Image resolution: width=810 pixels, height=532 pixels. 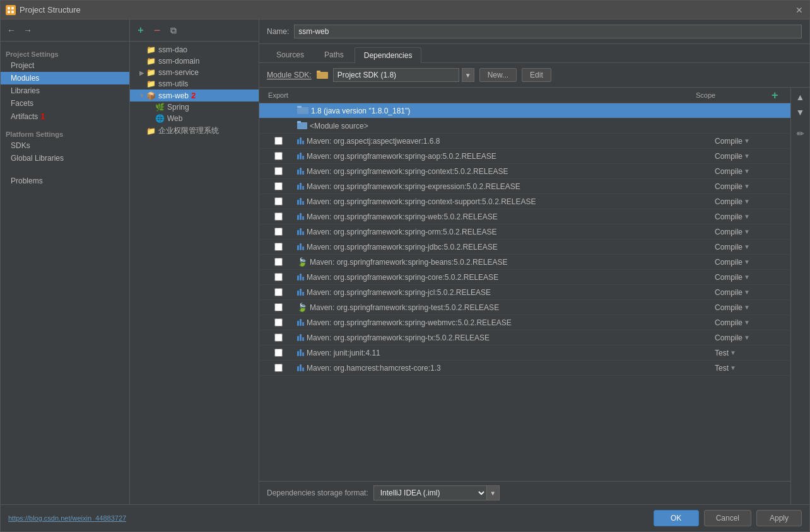 I want to click on dep-name-jdk: 1.8 (java version "1.8.0_181"), so click(x=551, y=111).